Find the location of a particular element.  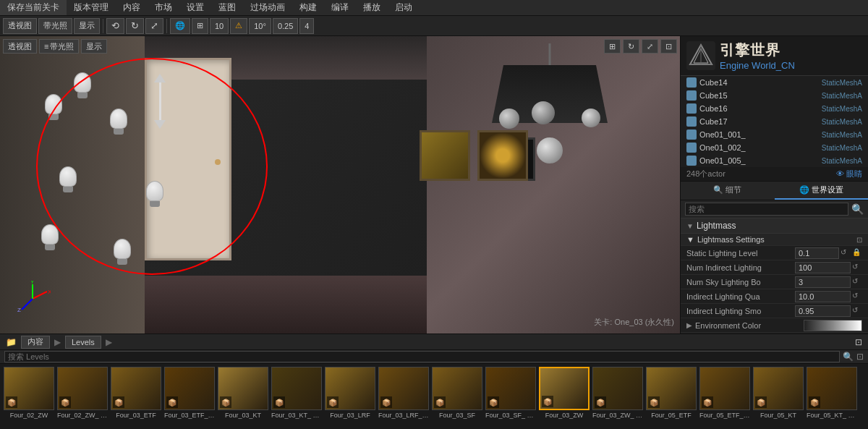

transform-btn: ⟲ is located at coordinates (116, 26).